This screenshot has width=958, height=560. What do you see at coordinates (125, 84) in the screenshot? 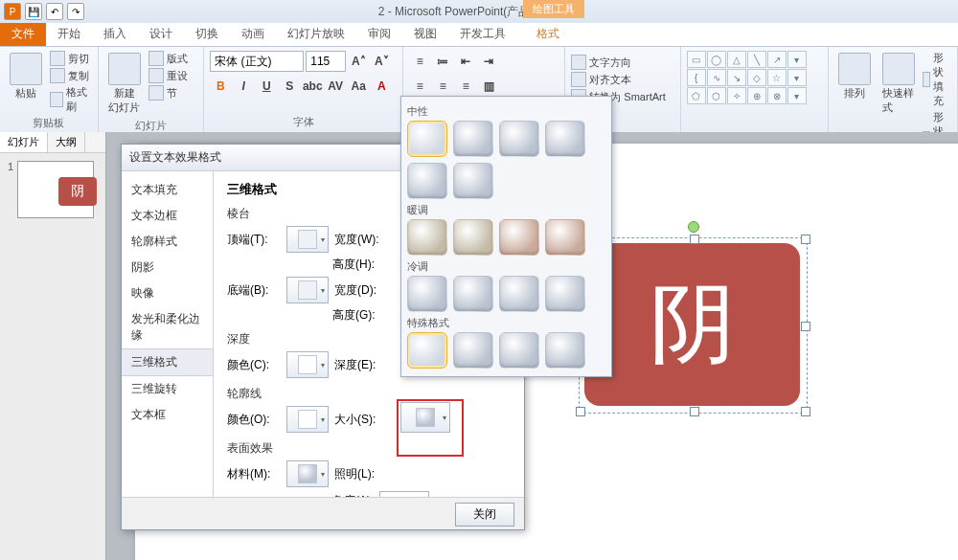
I see `new-slide-button: 新建 幻灯片` at bounding box center [125, 84].